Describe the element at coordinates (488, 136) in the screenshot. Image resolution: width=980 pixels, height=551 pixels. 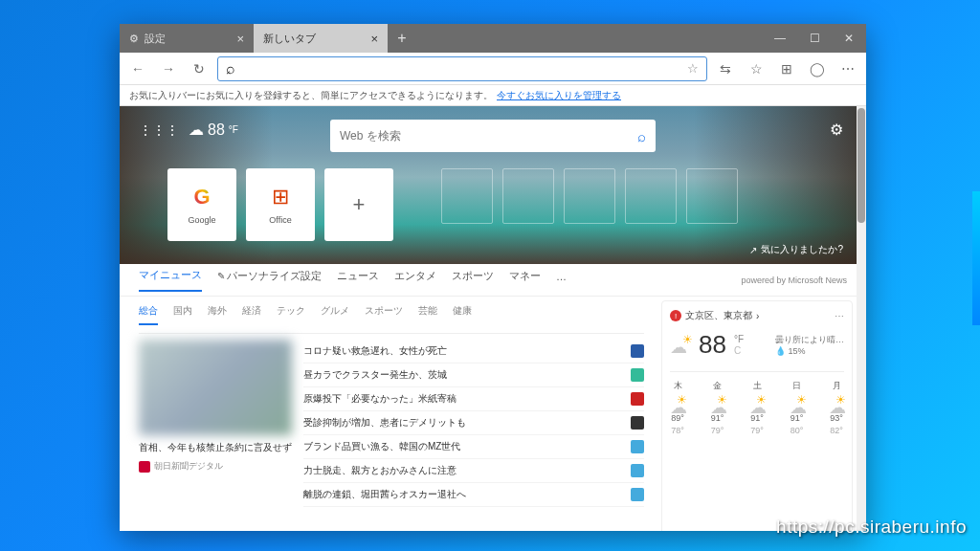
I see `web-search-input` at that location.